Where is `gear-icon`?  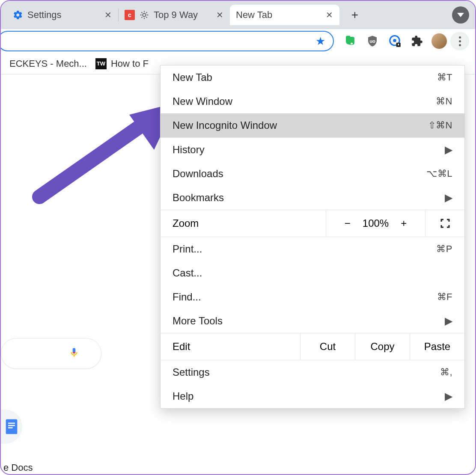 gear-icon is located at coordinates (18, 15).